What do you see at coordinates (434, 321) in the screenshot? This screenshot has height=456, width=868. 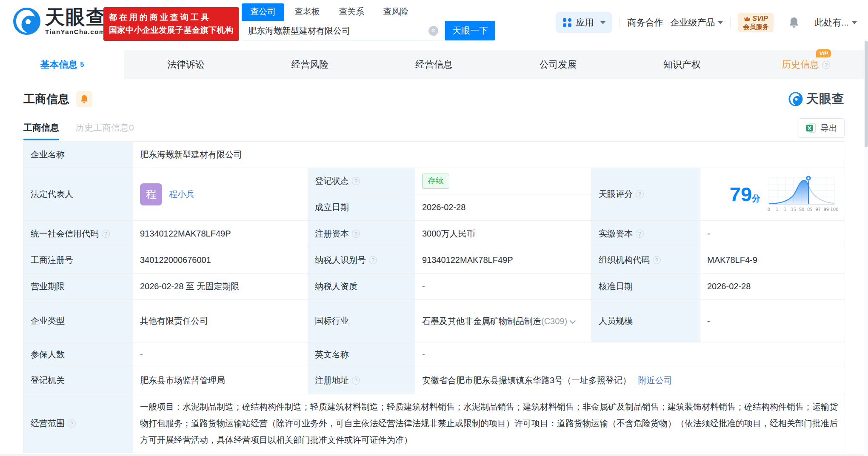 I see `table-row: 企业类型 其他有限责任公司 国标行业 石墨及其他非金属矿物制品制造(C309) …` at bounding box center [434, 321].